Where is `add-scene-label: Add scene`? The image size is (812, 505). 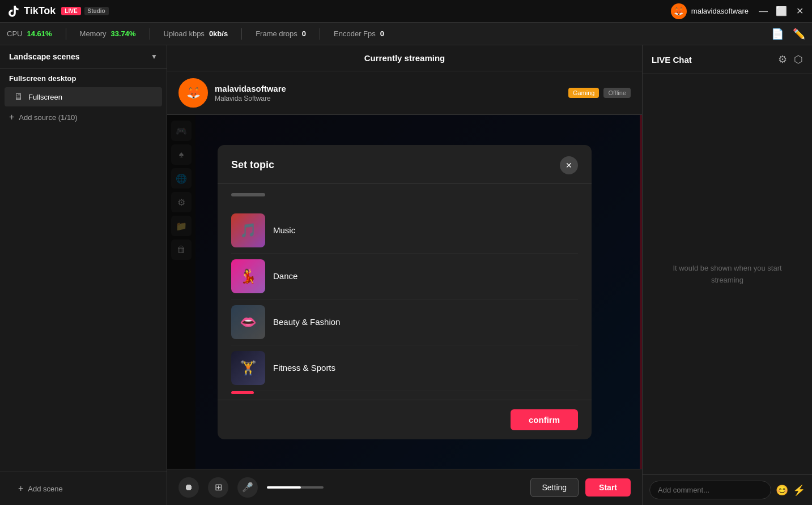 add-scene-label: Add scene is located at coordinates (45, 489).